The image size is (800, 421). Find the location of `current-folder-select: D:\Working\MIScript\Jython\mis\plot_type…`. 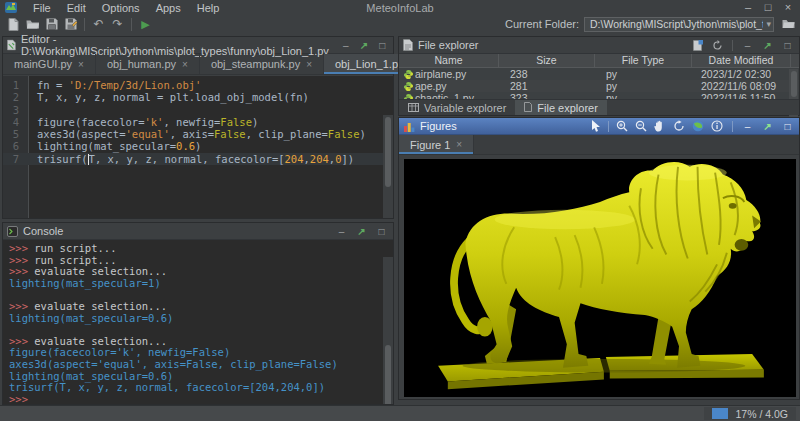

current-folder-select: D:\Working\MIScript\Jython\mis\plot_type… is located at coordinates (679, 24).